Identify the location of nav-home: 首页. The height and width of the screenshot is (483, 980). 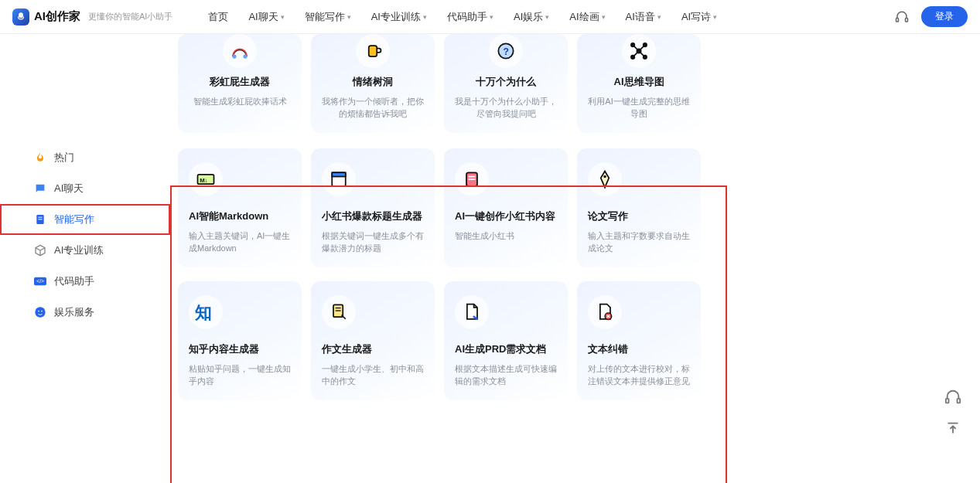
(218, 17).